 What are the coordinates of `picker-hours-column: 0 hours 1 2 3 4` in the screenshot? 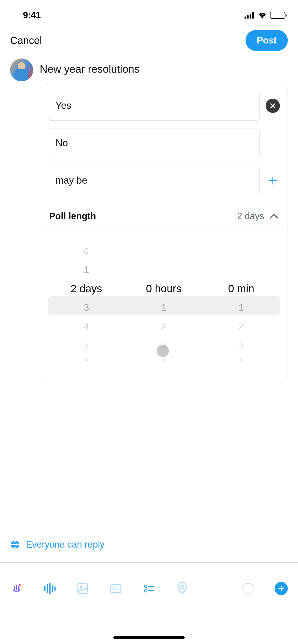 It's located at (164, 303).